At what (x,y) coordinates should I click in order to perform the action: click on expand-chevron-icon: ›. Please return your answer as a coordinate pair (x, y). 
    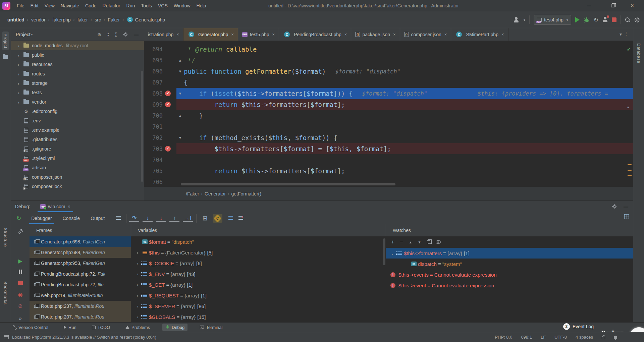
    Looking at the image, I should click on (138, 317).